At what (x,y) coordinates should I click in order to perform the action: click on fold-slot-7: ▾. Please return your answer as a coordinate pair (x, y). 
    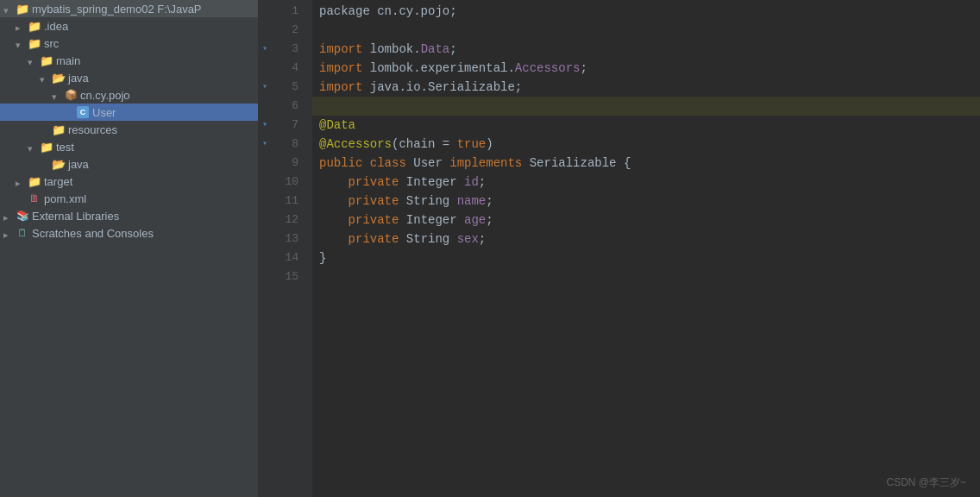
    Looking at the image, I should click on (265, 125).